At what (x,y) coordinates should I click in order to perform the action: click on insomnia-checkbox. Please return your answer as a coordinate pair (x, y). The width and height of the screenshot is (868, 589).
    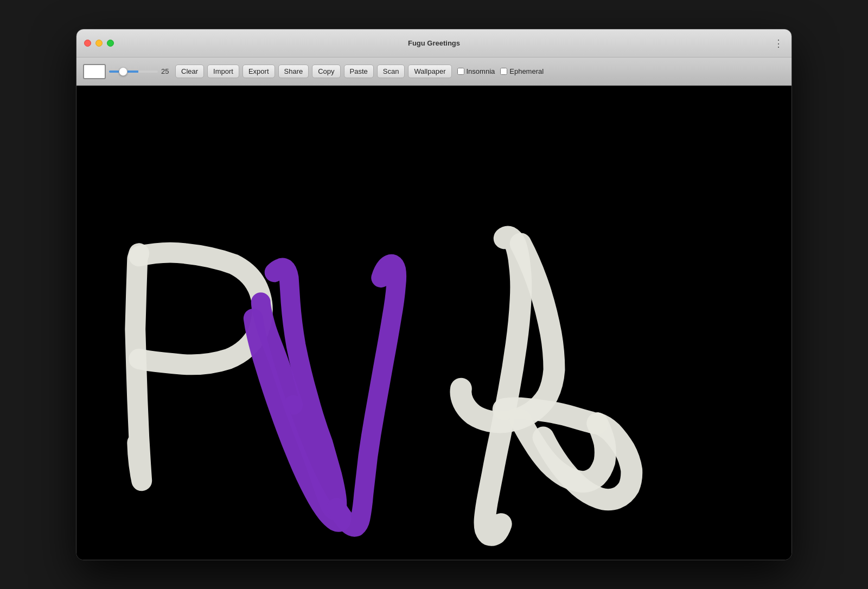
    Looking at the image, I should click on (461, 72).